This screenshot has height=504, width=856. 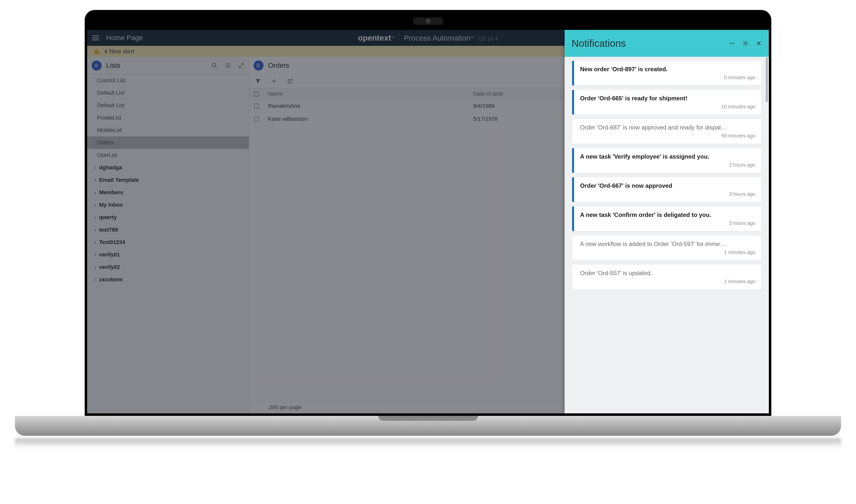 I want to click on notification-message: Order 'Ord-667' is now approved, so click(x=668, y=186).